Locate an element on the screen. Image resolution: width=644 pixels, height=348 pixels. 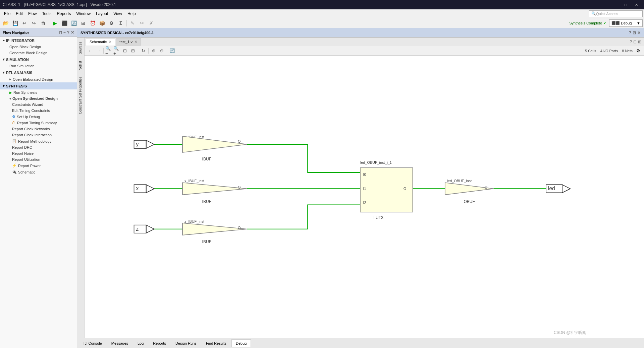
package-button: 📦 is located at coordinates (102, 23).